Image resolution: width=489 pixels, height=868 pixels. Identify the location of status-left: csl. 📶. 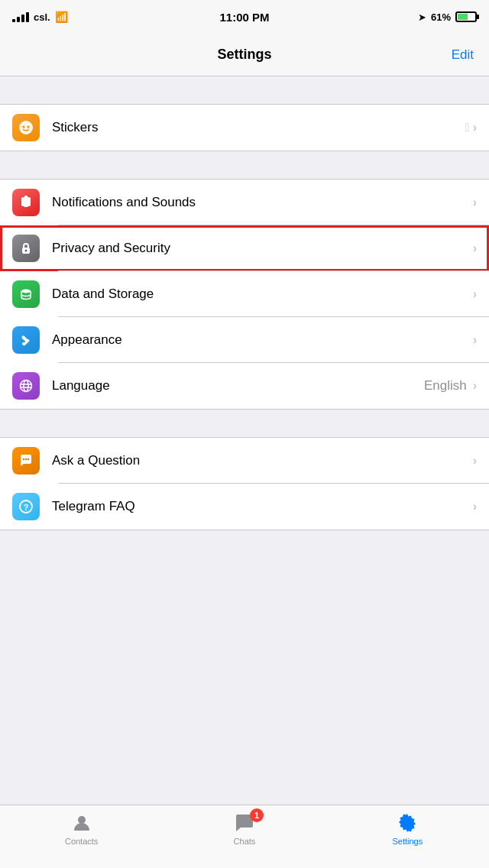
(40, 17).